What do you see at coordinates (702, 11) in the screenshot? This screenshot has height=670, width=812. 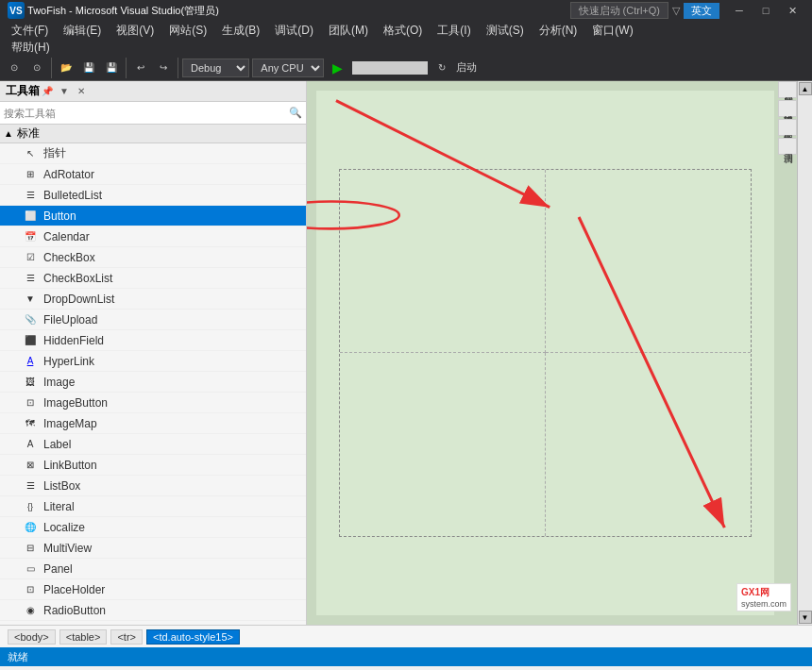 I see `lang-selector: 英文` at bounding box center [702, 11].